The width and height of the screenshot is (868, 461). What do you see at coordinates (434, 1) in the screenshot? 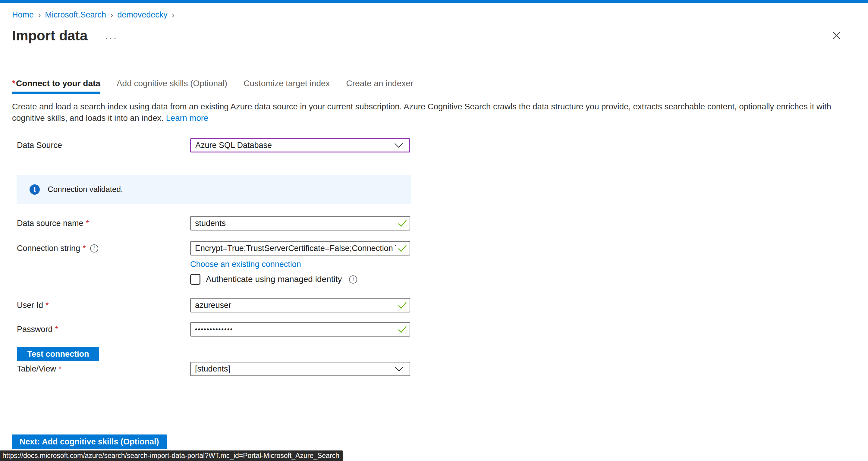
I see `top-accent-bar` at bounding box center [434, 1].